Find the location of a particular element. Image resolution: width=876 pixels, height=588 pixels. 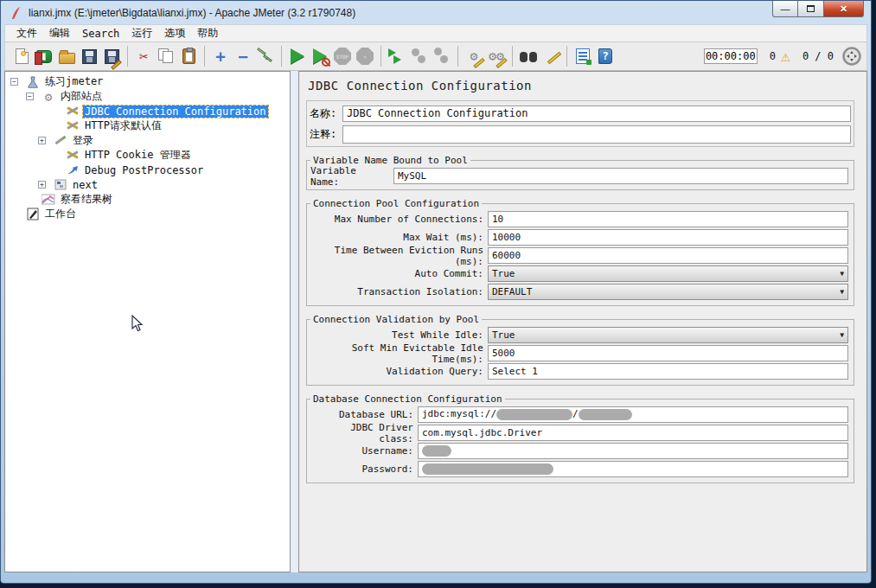

tree-item-debug-postprocessor: Debug PostProcessor is located at coordinates (169, 169).